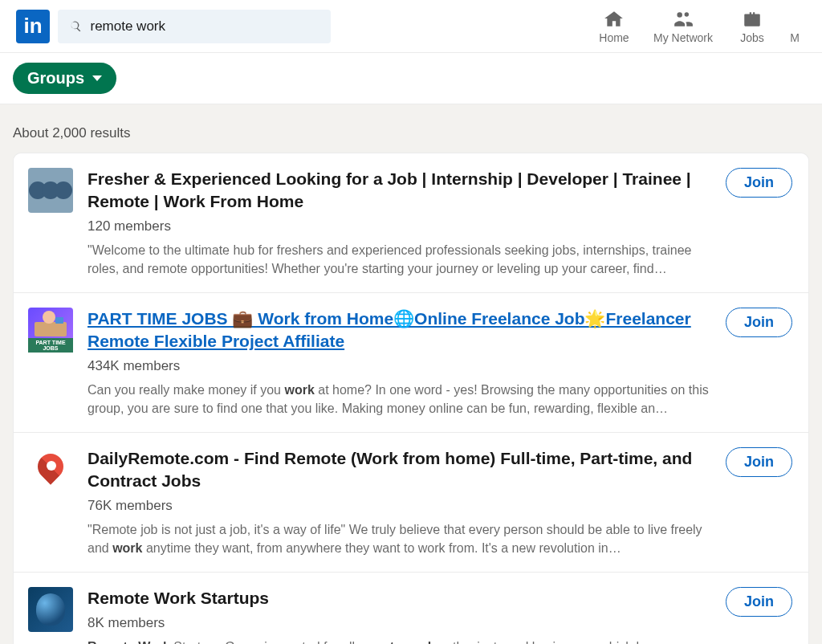  What do you see at coordinates (752, 38) in the screenshot?
I see `nav-jobs-label: Jobs` at bounding box center [752, 38].